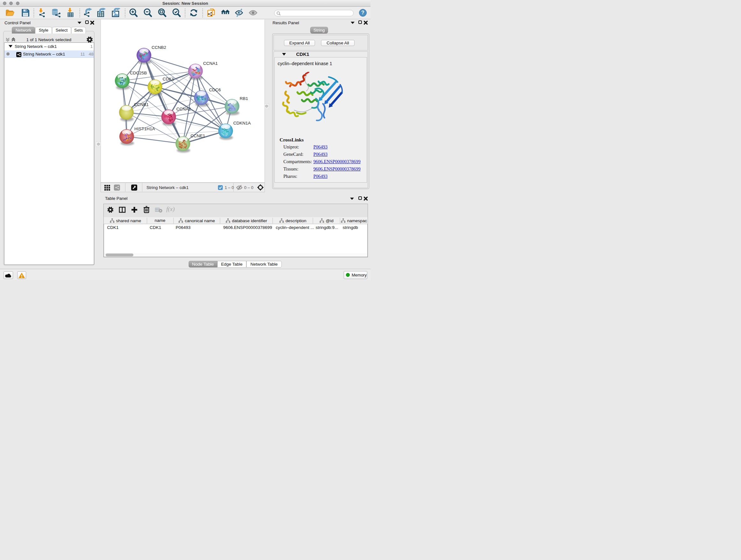 This screenshot has height=560, width=741. Describe the element at coordinates (198, 136) in the screenshot. I see `svg-text: CCNE1` at that location.